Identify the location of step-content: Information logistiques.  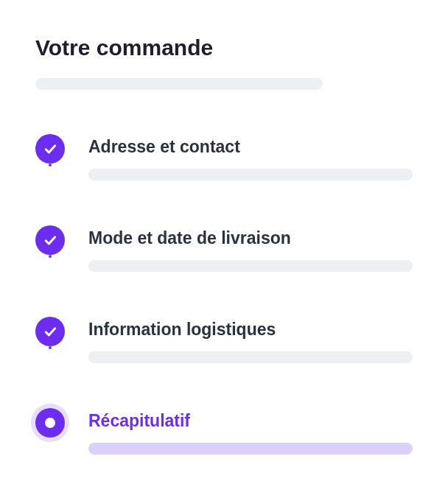
(251, 340).